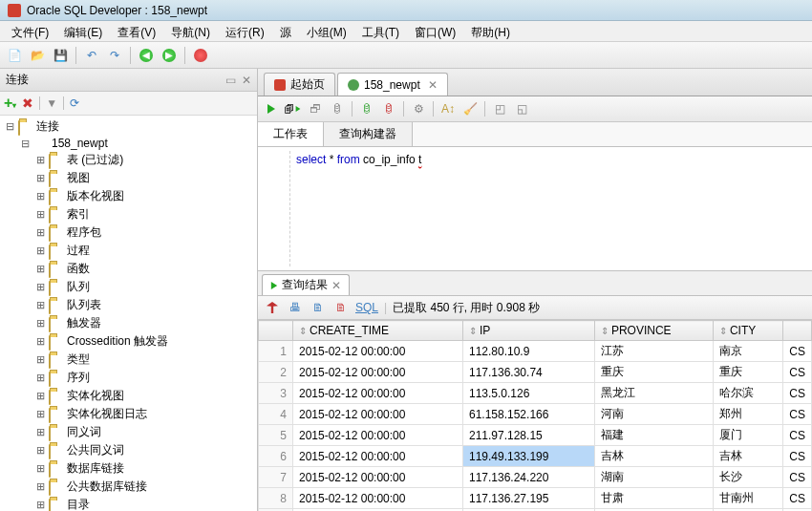 The image size is (812, 511). I want to click on cell: 113.5.0.126, so click(528, 394).